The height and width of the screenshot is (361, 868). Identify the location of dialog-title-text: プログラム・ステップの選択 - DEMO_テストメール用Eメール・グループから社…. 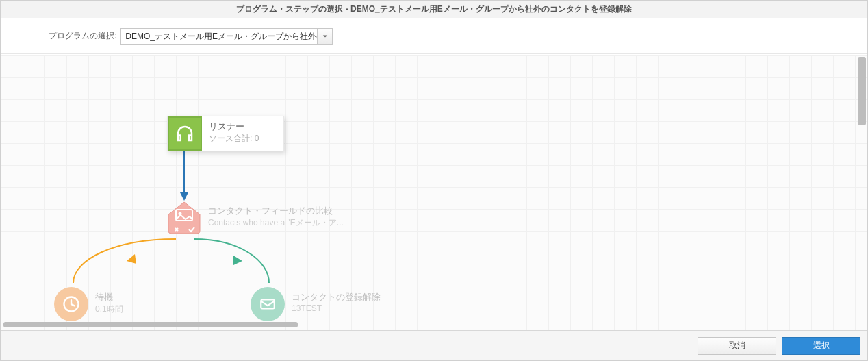
(434, 10).